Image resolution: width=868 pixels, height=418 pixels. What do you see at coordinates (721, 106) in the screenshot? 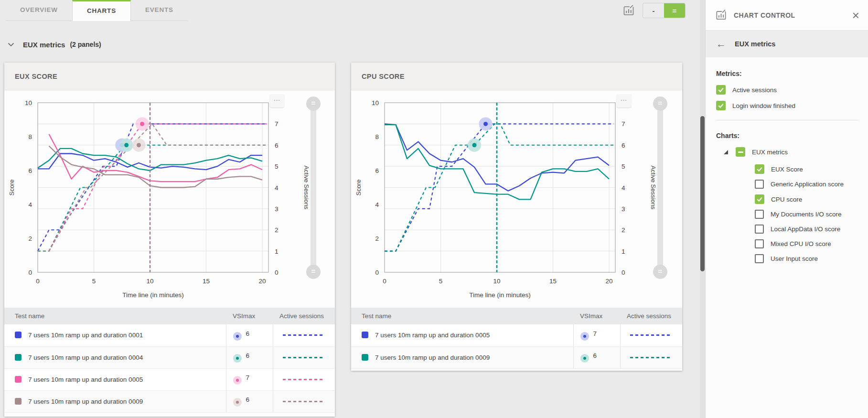
I see `metric-login-window-finished-checkbox` at bounding box center [721, 106].